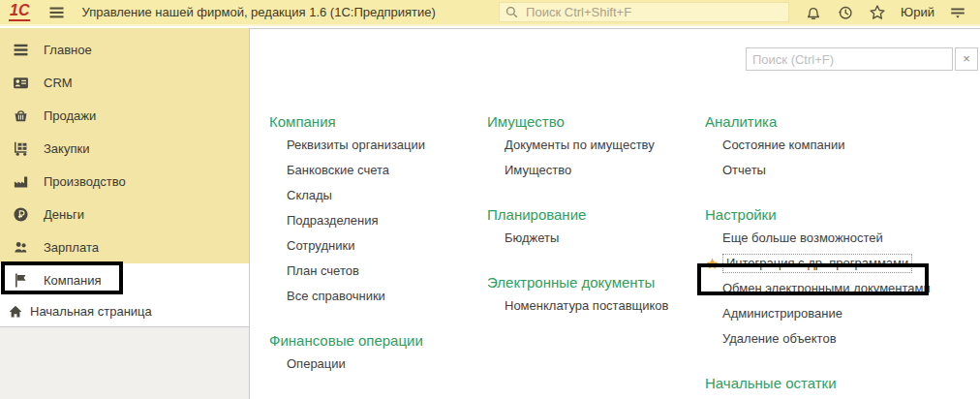  I want to click on command-link: Бюджеты, so click(590, 238).